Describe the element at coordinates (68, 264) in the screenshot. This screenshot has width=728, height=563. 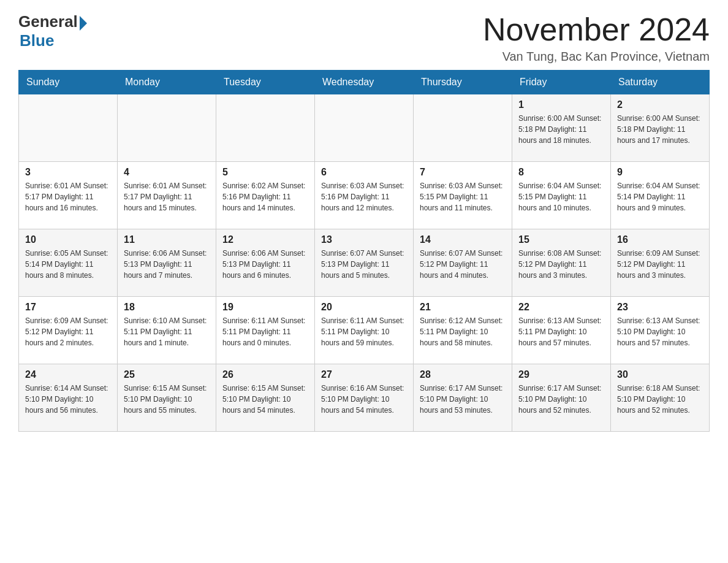
I see `day-info: Sunrise: 6:05 AM Sunset: 5:14 PM Dayligh…` at that location.